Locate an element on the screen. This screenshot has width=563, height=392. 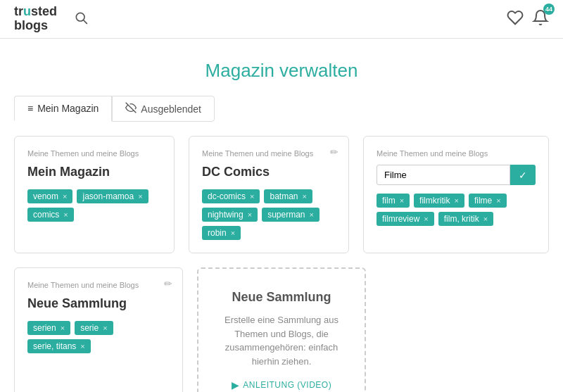
tag-nightwing-close: × is located at coordinates (250, 215).